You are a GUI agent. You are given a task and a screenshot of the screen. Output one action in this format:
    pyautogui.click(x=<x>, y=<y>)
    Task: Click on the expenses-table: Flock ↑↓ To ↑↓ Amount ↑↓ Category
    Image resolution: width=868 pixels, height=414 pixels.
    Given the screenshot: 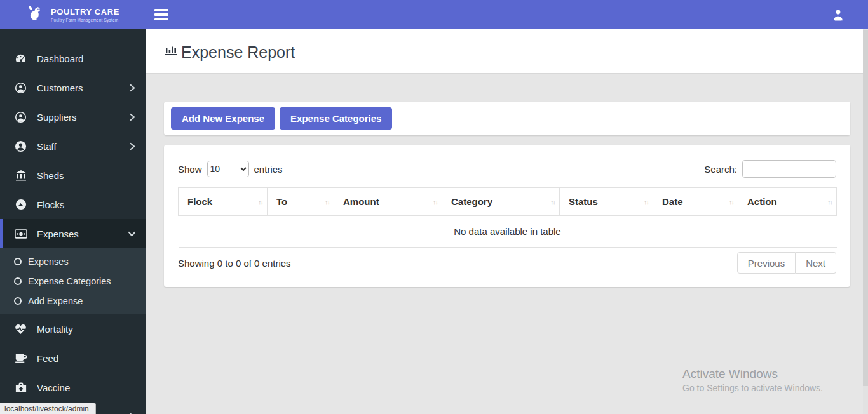 What is the action you would take?
    pyautogui.click(x=507, y=217)
    